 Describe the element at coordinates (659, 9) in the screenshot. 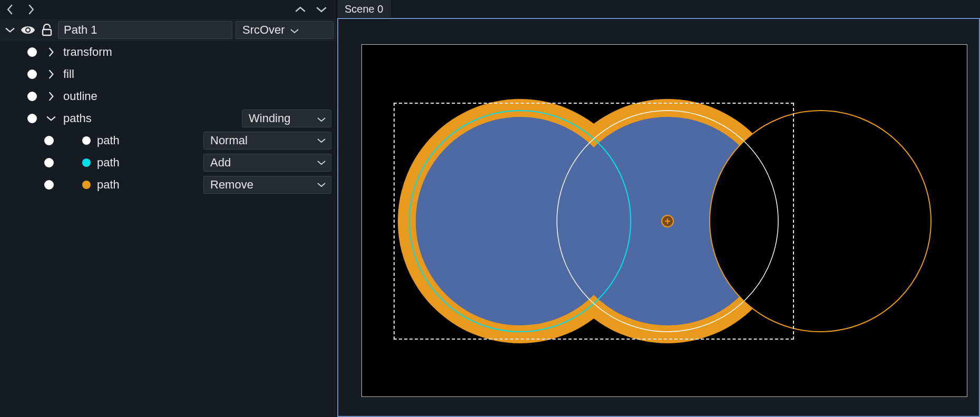

I see `scene-tab-bar: Scene 0` at that location.